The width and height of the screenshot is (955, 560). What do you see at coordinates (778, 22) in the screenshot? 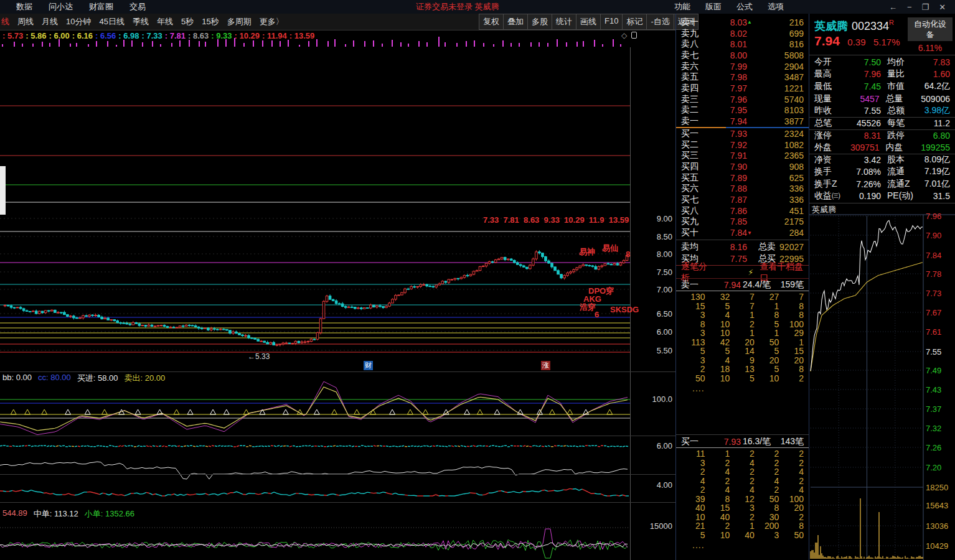
I see `order-volume: 216` at bounding box center [778, 22].